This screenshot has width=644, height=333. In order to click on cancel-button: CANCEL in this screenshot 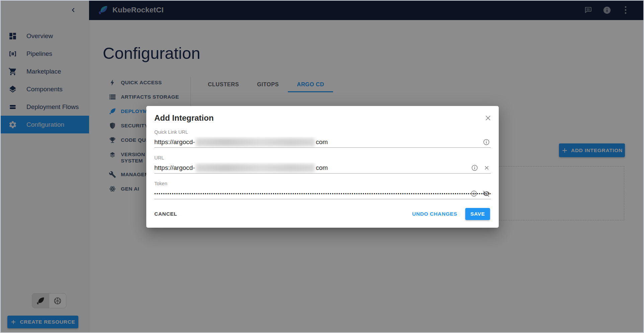, I will do `click(166, 214)`.